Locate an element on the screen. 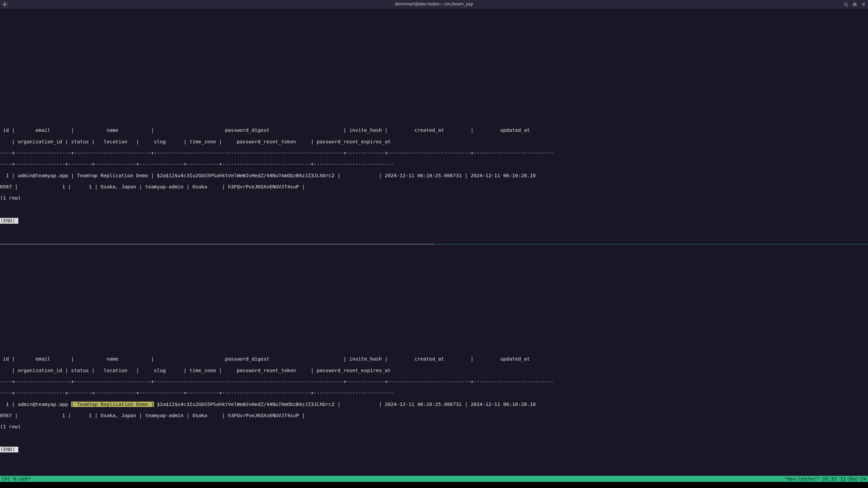 The image size is (868, 488). title-bar: dennmart@dev-tester:~/src/team_yap is located at coordinates (434, 4).